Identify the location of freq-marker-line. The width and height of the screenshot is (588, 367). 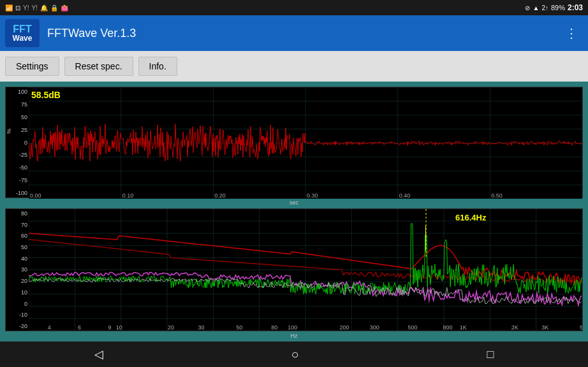
(426, 238).